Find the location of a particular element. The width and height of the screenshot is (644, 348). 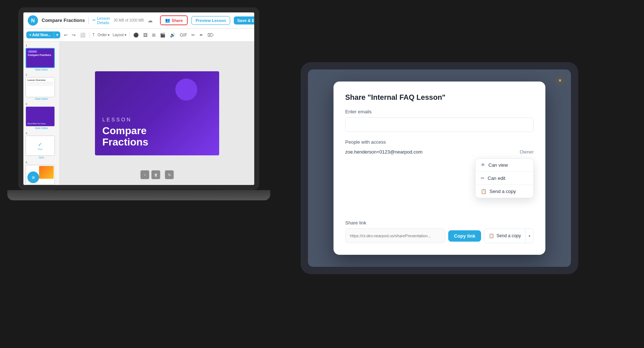

owner-role: Owner is located at coordinates (527, 152).